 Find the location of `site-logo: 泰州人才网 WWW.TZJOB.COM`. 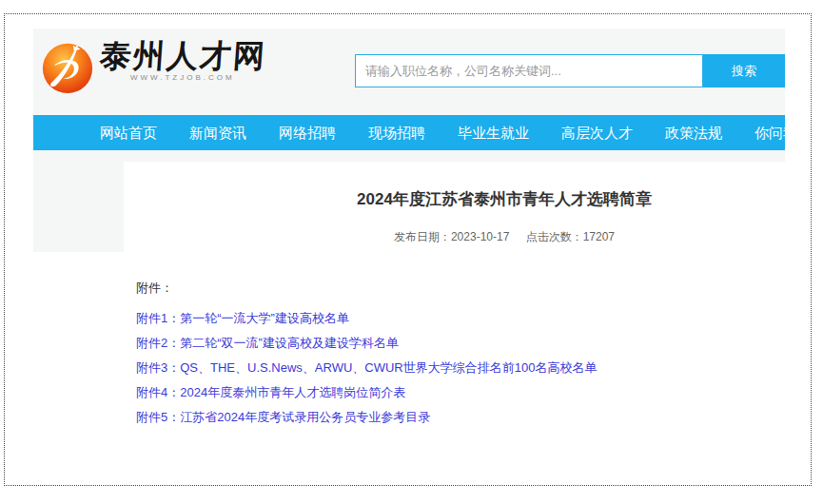

site-logo: 泰州人才网 WWW.TZJOB.COM is located at coordinates (153, 67).